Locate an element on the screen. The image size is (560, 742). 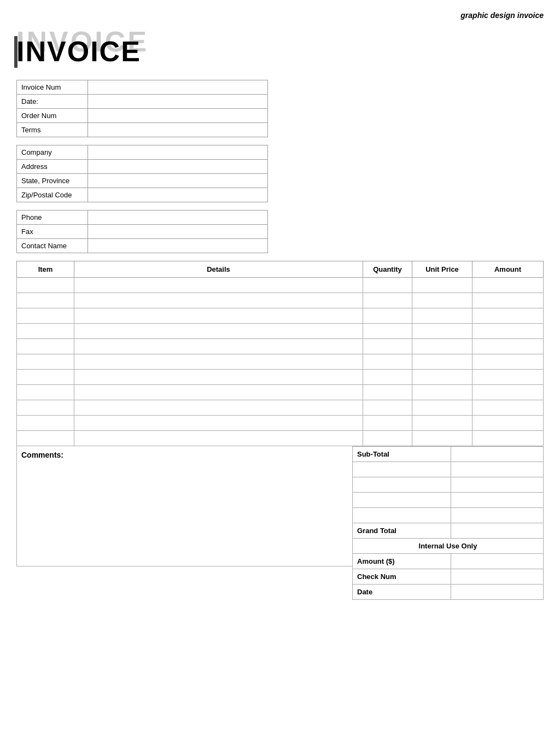
contact-name-label: Contact Name is located at coordinates (52, 246).